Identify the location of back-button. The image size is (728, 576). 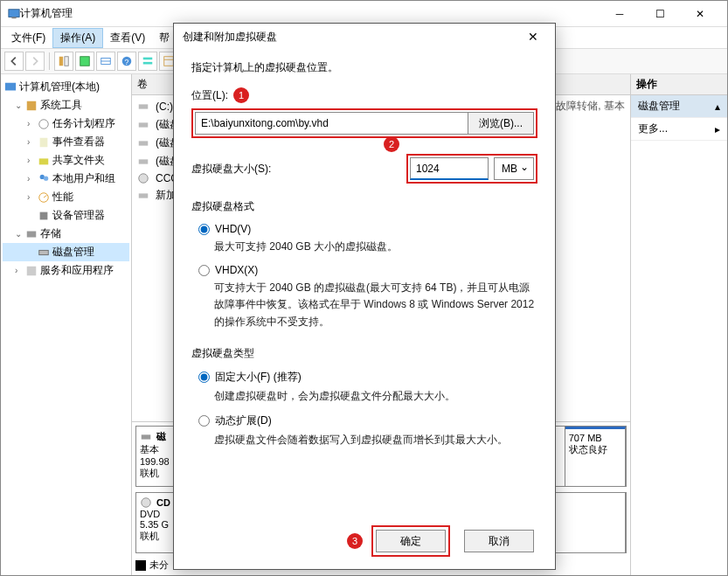
(14, 61).